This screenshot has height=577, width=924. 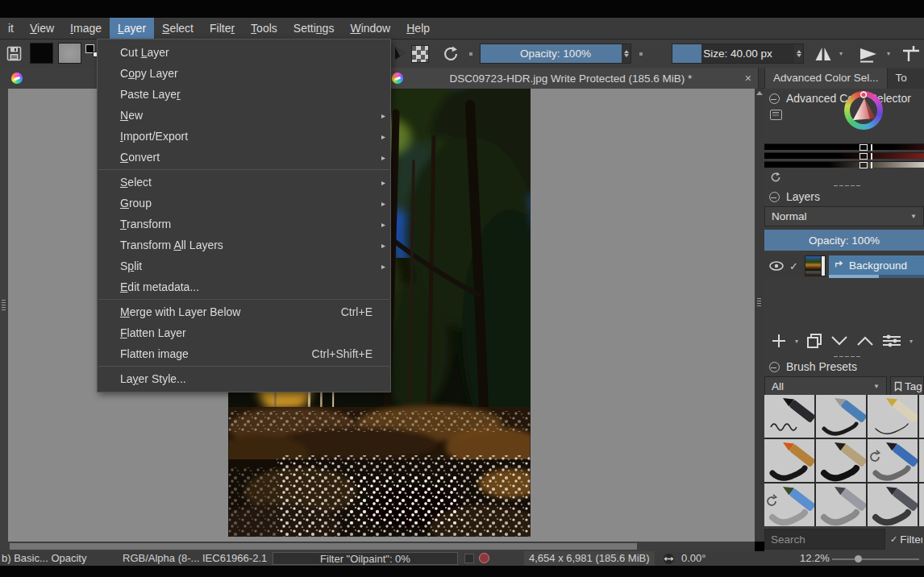 What do you see at coordinates (865, 341) in the screenshot?
I see `move-layer-up-icon` at bounding box center [865, 341].